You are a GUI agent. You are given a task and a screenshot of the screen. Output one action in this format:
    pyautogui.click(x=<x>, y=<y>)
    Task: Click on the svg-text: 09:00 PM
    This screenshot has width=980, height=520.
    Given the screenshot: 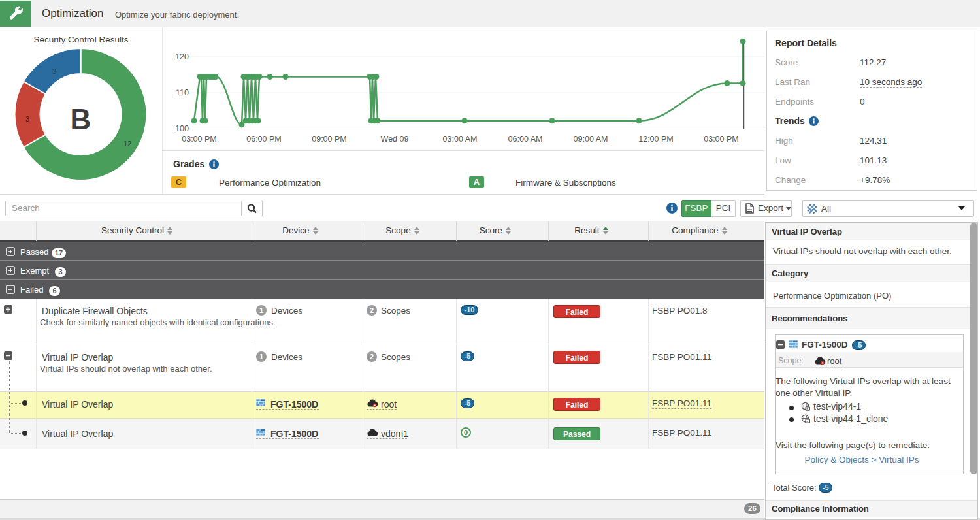 What is the action you would take?
    pyautogui.click(x=329, y=139)
    